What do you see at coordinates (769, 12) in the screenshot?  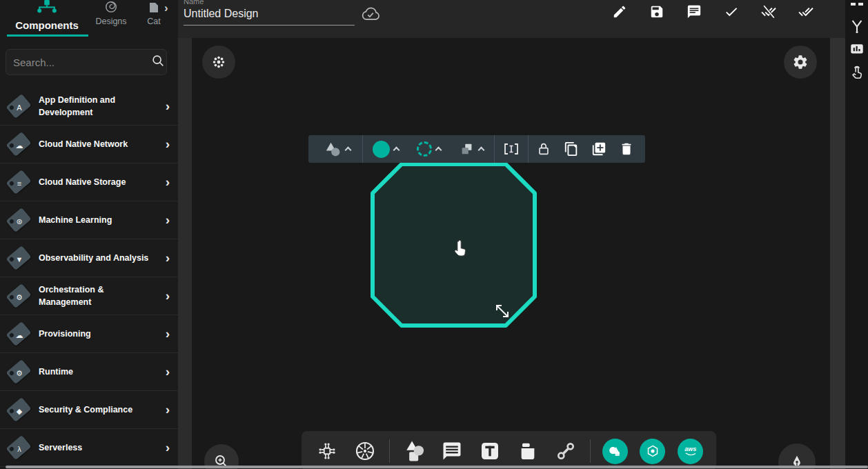 I see `uncheck-all-icon` at bounding box center [769, 12].